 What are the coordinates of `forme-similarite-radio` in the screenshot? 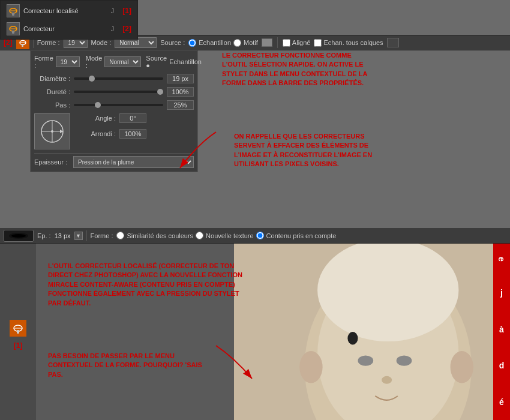 It's located at (120, 235).